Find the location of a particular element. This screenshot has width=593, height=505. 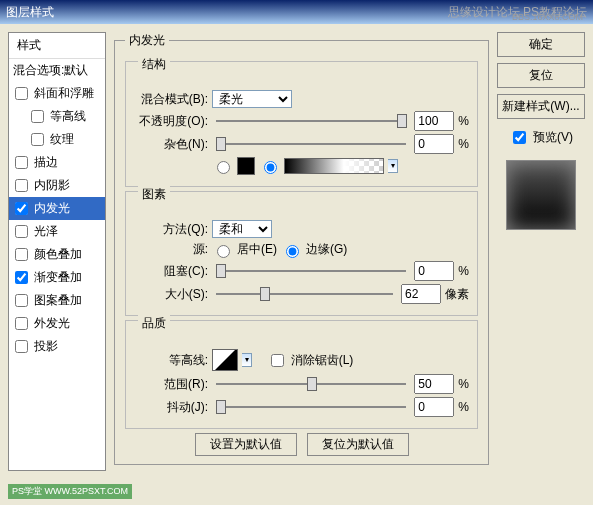

style-label: 投影 is located at coordinates (46, 346).